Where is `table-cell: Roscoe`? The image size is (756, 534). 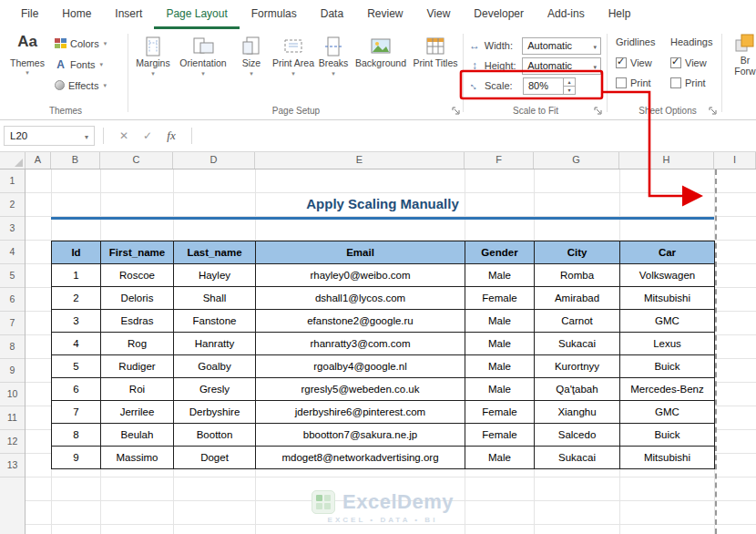 table-cell: Roscoe is located at coordinates (138, 275).